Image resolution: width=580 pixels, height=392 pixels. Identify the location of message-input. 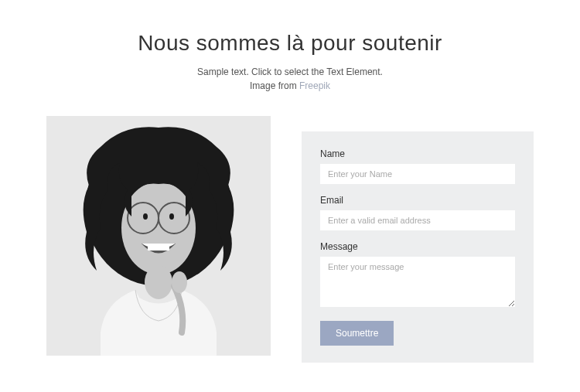
(418, 281).